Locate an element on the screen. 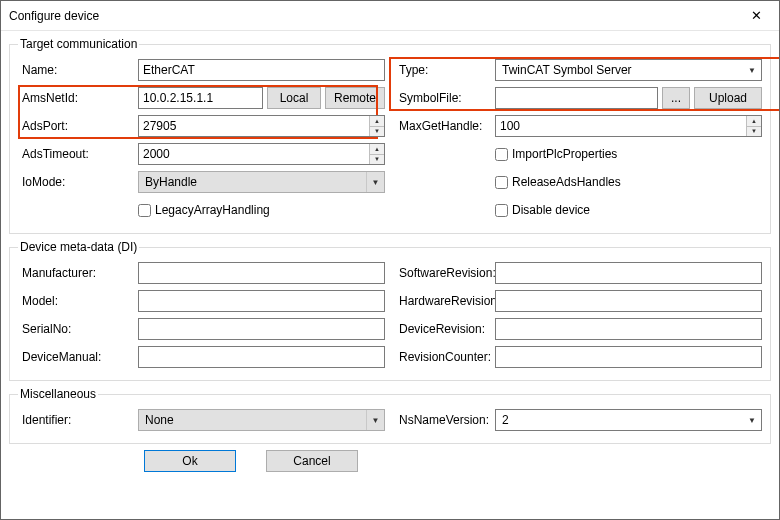 This screenshot has height=520, width=780. name-input is located at coordinates (262, 70).